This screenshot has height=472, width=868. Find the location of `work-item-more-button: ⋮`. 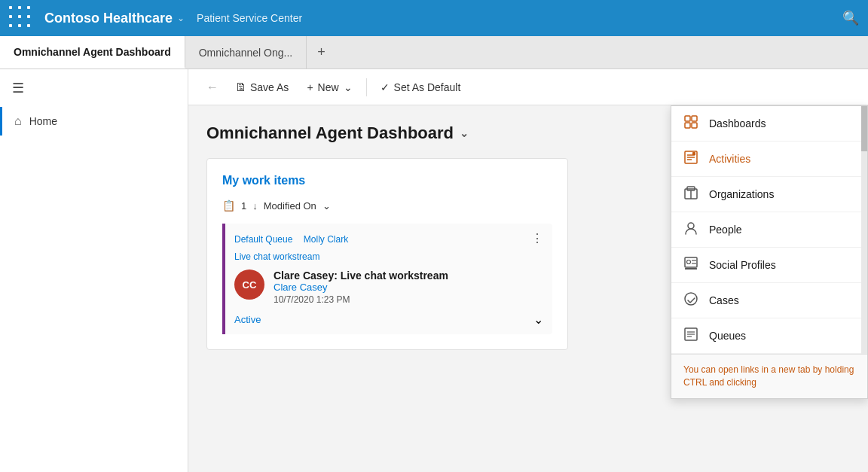

work-item-more-button: ⋮ is located at coordinates (537, 238).